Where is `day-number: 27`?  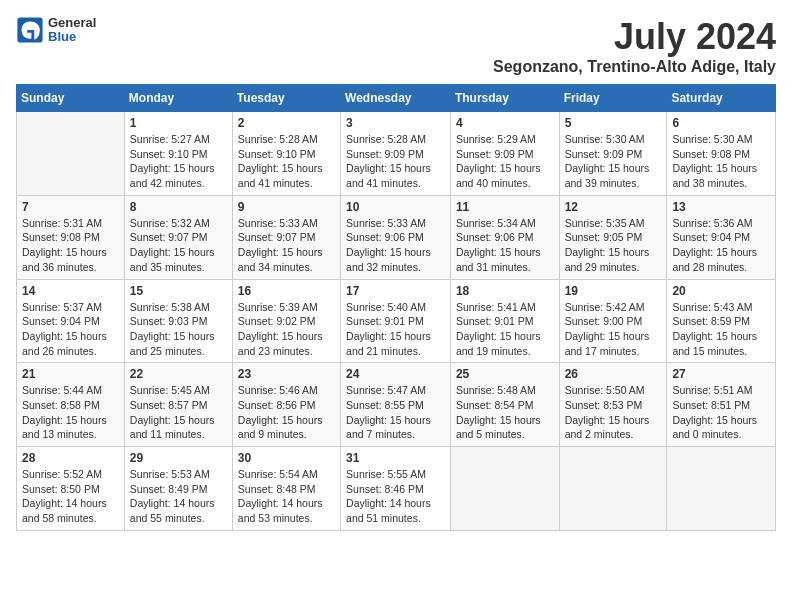
day-number: 27 is located at coordinates (721, 374).